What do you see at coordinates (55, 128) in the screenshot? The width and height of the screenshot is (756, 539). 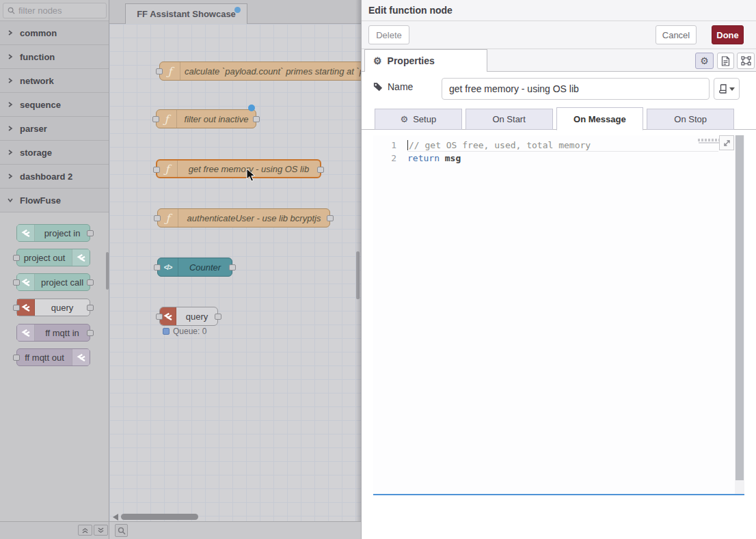 I see `palette-category-parser: parser` at bounding box center [55, 128].